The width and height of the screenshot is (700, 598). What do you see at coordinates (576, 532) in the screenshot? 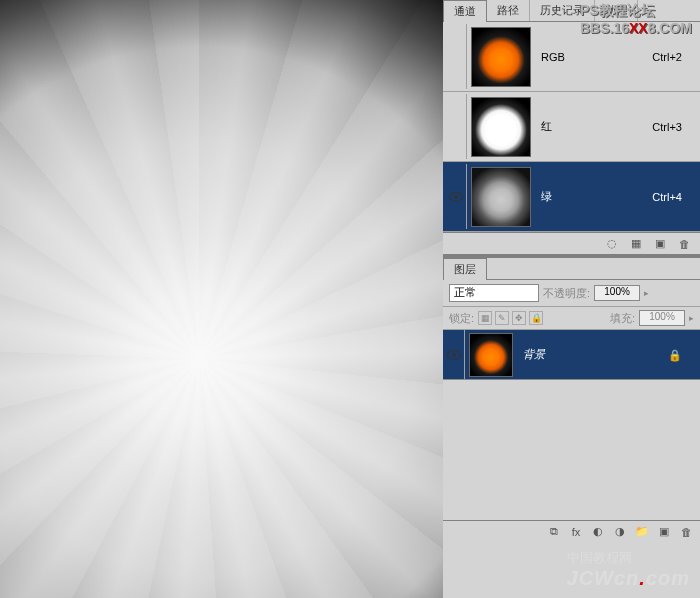
I see `layer-style-icon: fx` at bounding box center [576, 532].